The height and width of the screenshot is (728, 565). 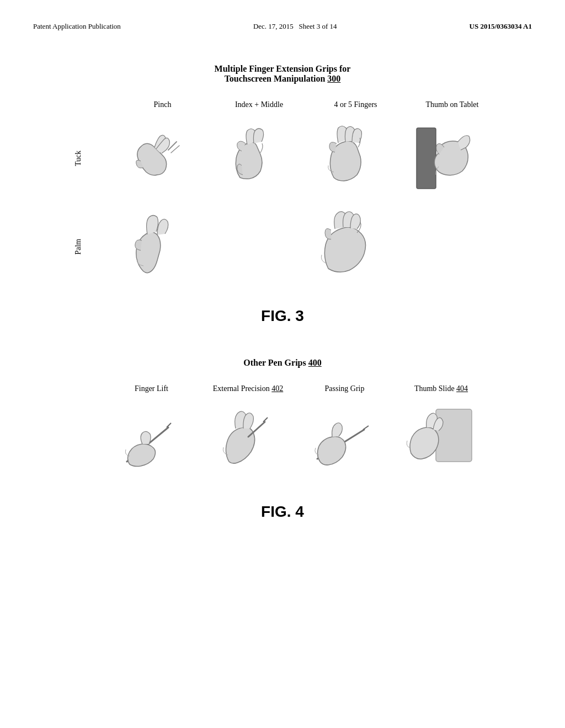 What do you see at coordinates (345, 442) in the screenshot?
I see `passing-grip-image` at bounding box center [345, 442].